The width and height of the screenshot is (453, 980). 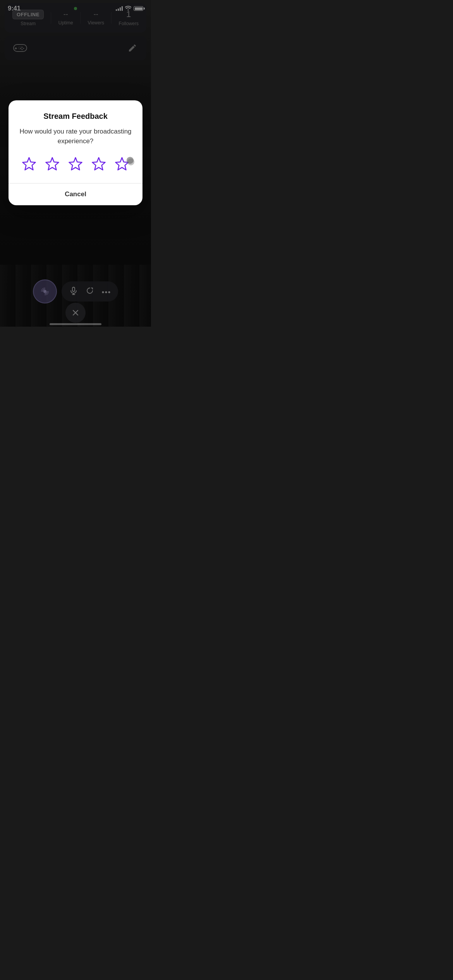 What do you see at coordinates (76, 116) in the screenshot?
I see `modal-title: Stream Feedback` at bounding box center [76, 116].